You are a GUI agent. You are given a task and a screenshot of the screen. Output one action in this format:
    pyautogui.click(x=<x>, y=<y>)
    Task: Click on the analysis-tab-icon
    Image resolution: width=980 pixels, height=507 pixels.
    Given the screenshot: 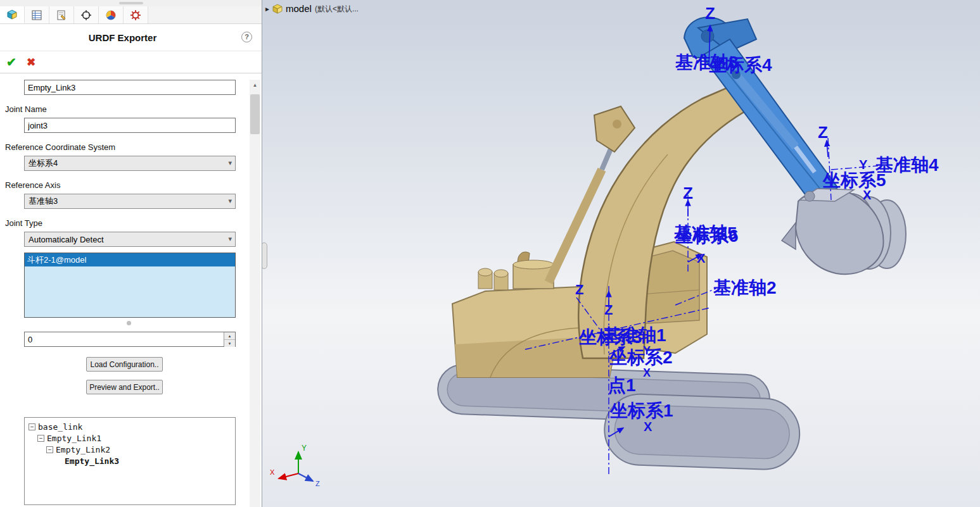 What is the action you would take?
    pyautogui.click(x=136, y=15)
    